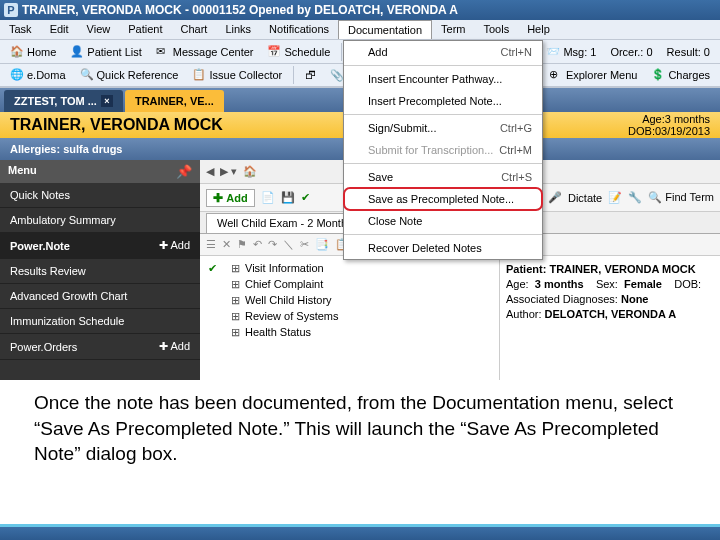 The image size is (720, 540). What do you see at coordinates (380, 177) in the screenshot?
I see `dd-label: Save` at bounding box center [380, 177].